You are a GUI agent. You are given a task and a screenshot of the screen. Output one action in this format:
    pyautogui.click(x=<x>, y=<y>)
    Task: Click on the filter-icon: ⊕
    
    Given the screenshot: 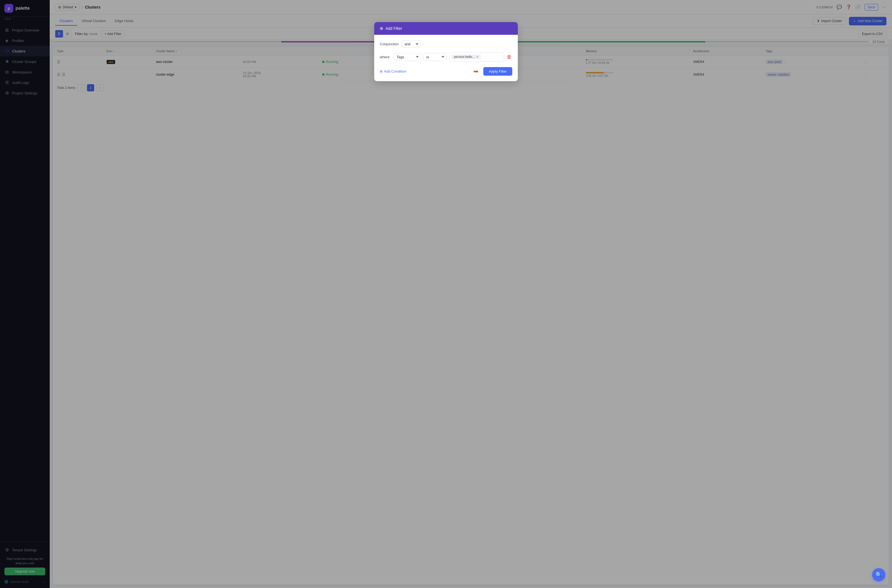 What is the action you would take?
    pyautogui.click(x=381, y=28)
    